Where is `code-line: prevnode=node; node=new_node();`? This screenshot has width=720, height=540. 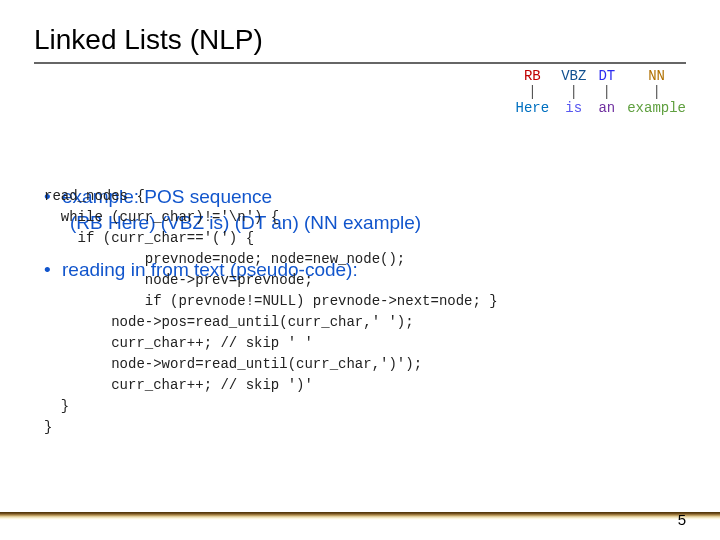 code-line: prevnode=node; node=new_node(); is located at coordinates (250, 259).